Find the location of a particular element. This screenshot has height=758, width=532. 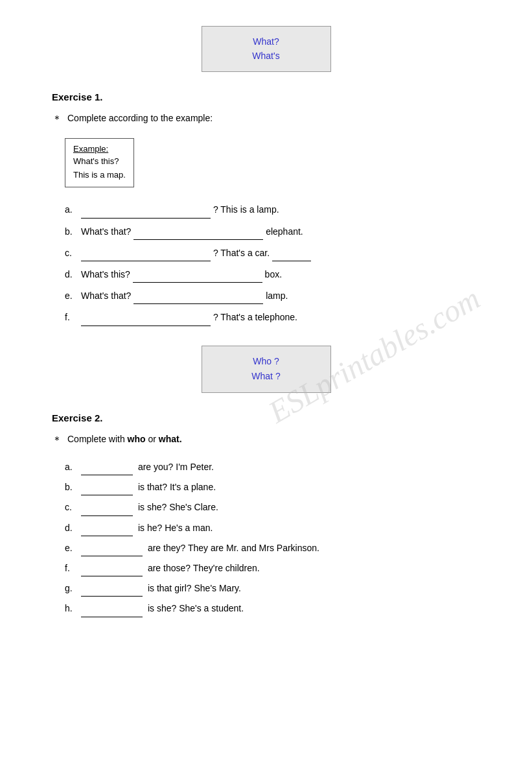

item-label-f: f. is located at coordinates (73, 318).